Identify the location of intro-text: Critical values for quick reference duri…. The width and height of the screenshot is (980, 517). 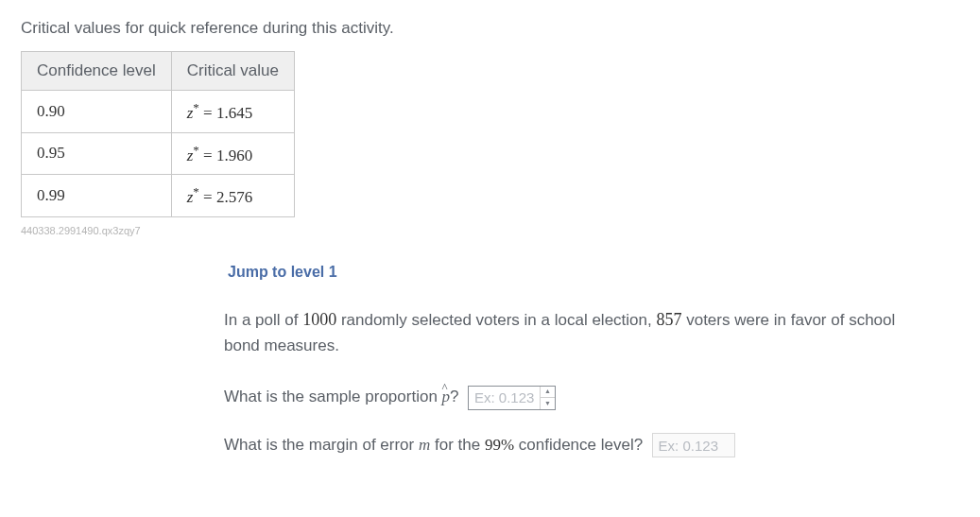
(490, 28).